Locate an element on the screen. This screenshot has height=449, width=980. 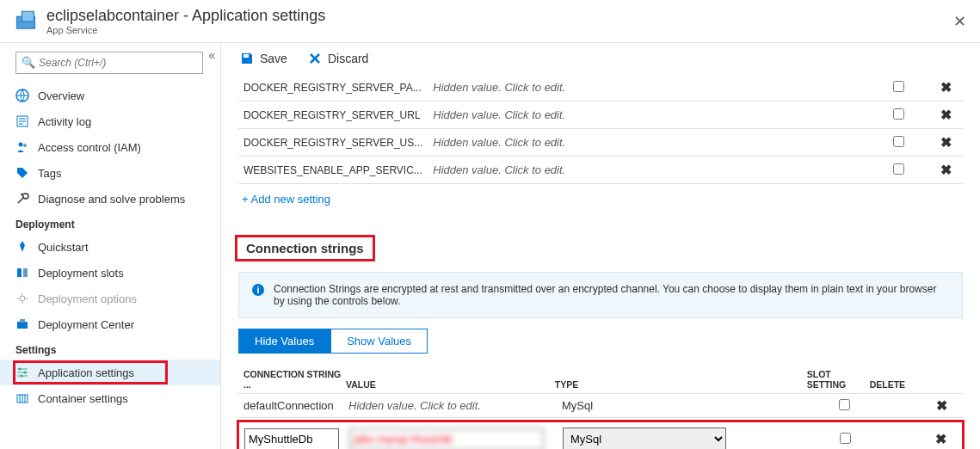
app-service-icon is located at coordinates (26, 22).